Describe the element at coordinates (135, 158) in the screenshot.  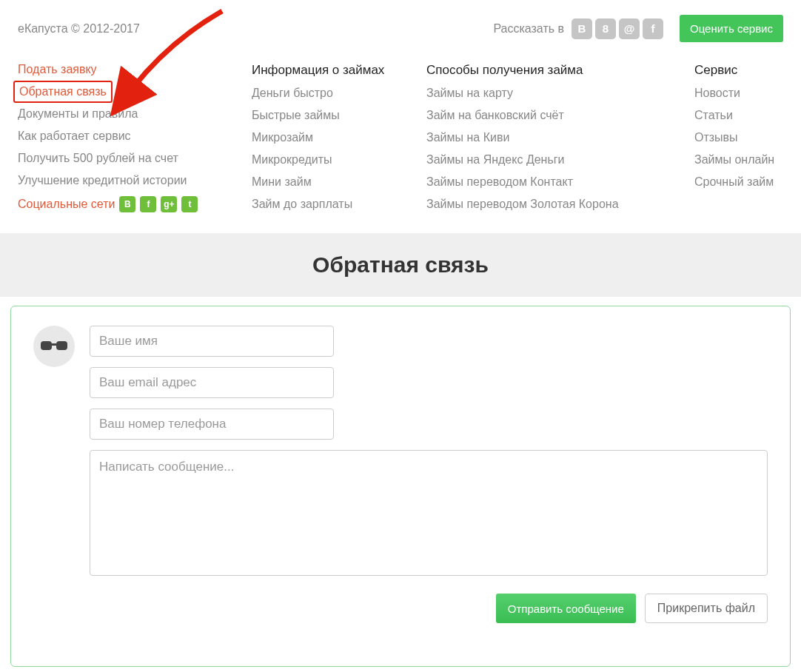
I see `nav-get-500: Получить 500 рублей на счет` at that location.